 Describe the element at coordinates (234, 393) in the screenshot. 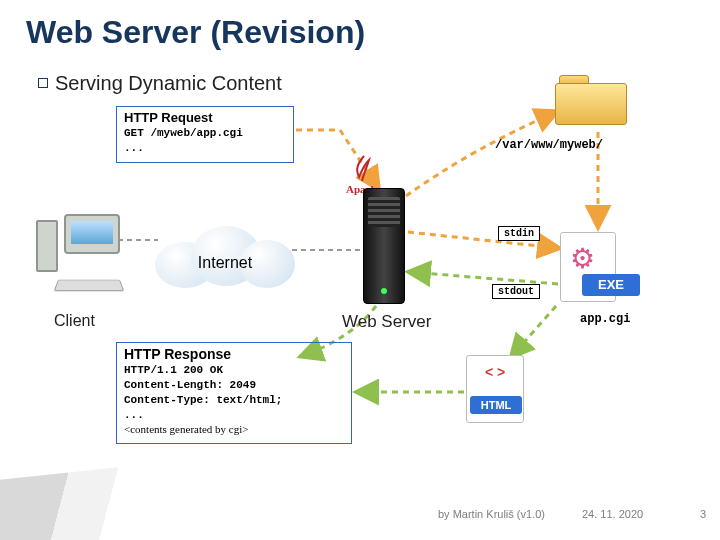

I see `http-response-box: HTTP Response HTTP/1.1 200 OK Content-Le…` at that location.